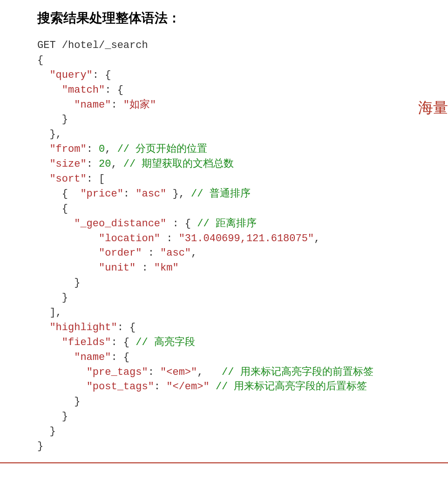 This screenshot has height=481, width=448. Describe the element at coordinates (68, 179) in the screenshot. I see `key-sort: "sort"` at that location.